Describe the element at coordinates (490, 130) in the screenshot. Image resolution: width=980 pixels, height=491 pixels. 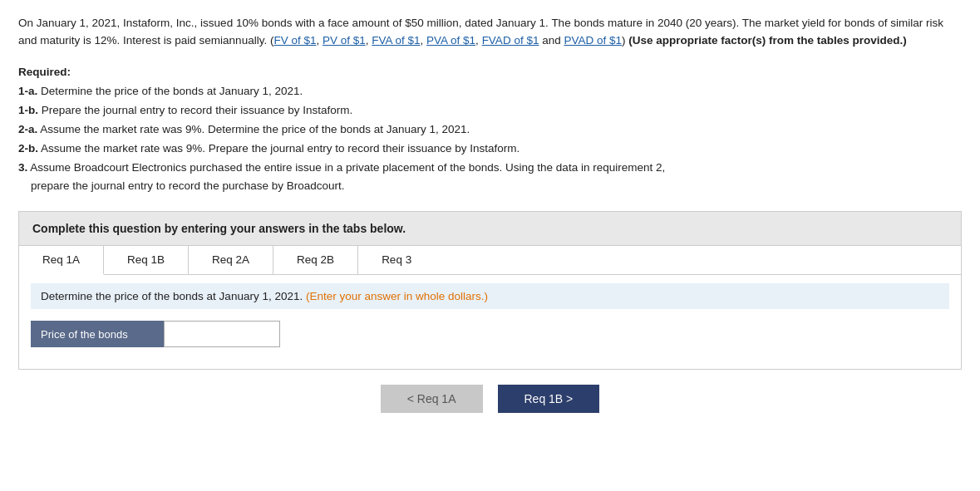
I see `req-2a-line: 2-a. Assume the market rate was 9%. Dete…` at that location.